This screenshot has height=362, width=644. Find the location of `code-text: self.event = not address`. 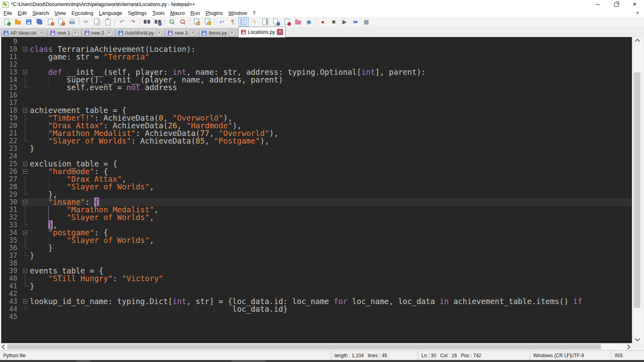

code-text: self.event = not address is located at coordinates (331, 88).